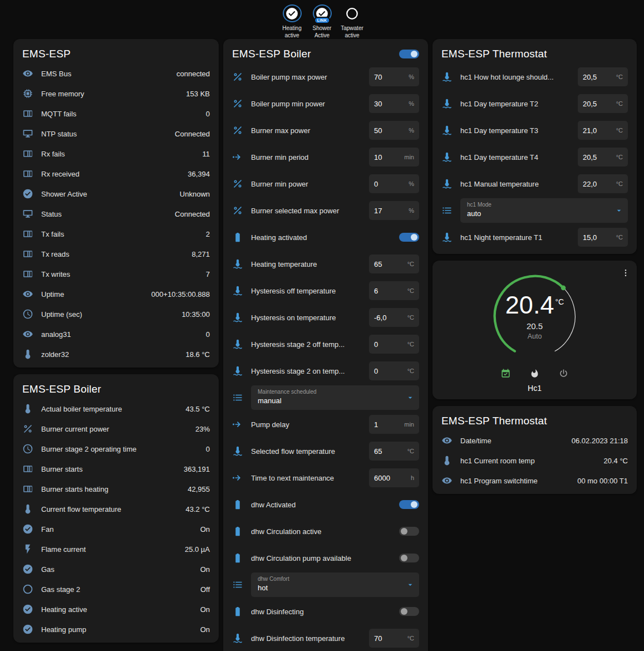 The image size is (644, 651). I want to click on number-input-boiler-pump-min-power: 30%, so click(394, 104).